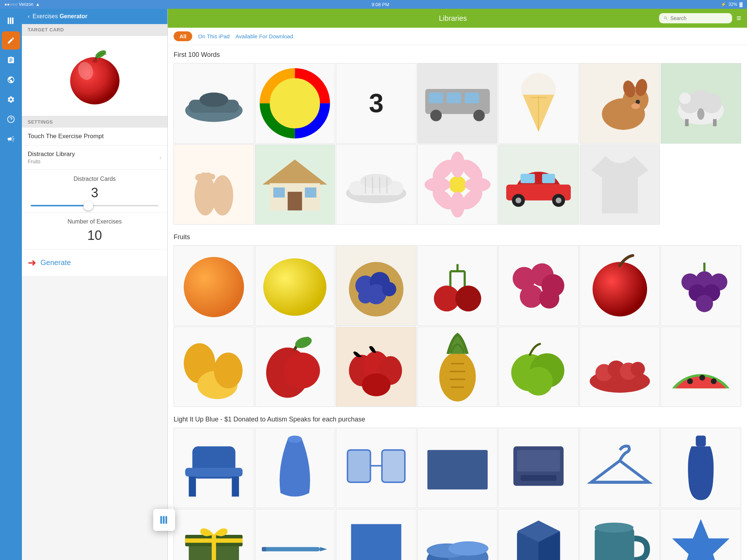 Image resolution: width=747 pixels, height=560 pixels. Describe the element at coordinates (620, 367) in the screenshot. I see `card-cherry-bowl` at that location.